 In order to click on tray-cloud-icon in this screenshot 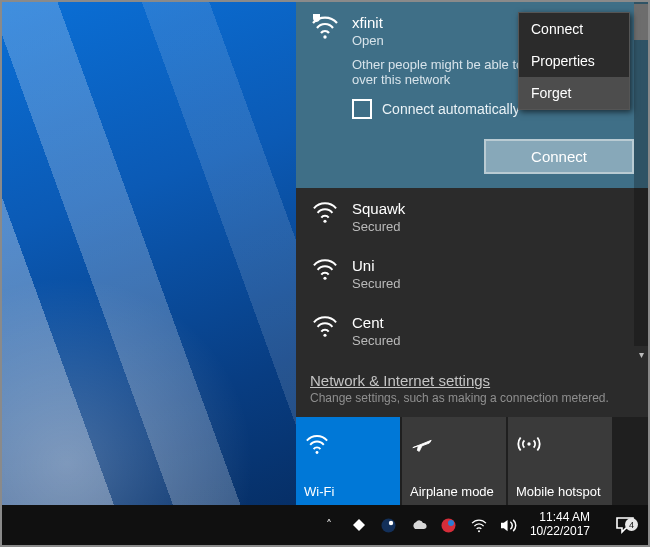, I will do `click(419, 525)`.